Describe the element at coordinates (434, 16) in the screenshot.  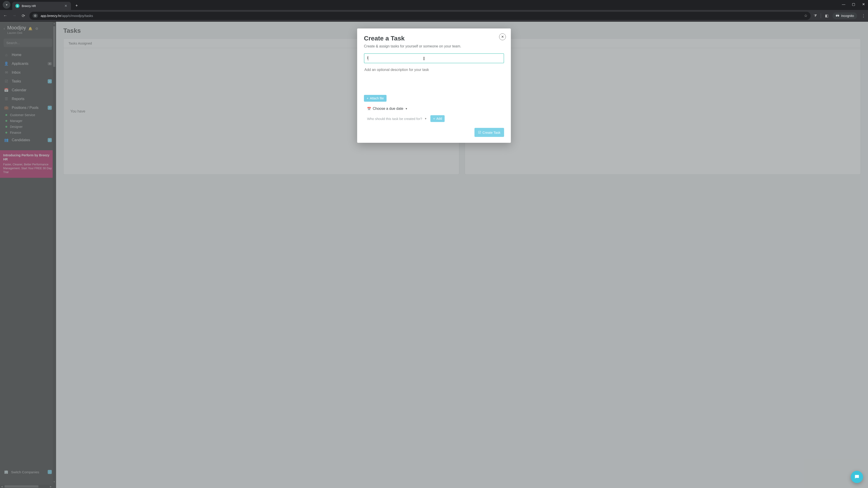
I see `browser-toolbar: ← → ⟳ ⚙ app.breezy.hr/app/c/moodjoy/task…` at that location.